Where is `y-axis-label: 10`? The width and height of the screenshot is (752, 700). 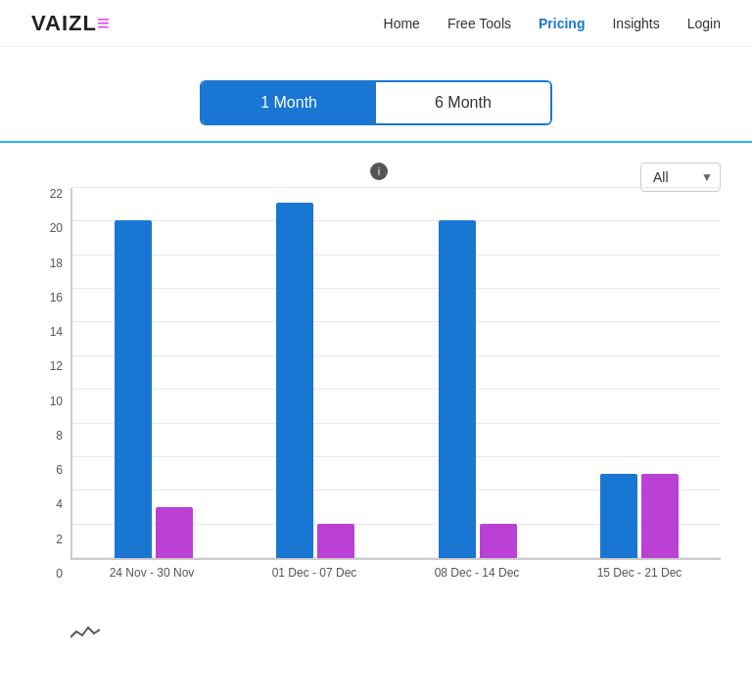
y-axis-label: 10 is located at coordinates (57, 401).